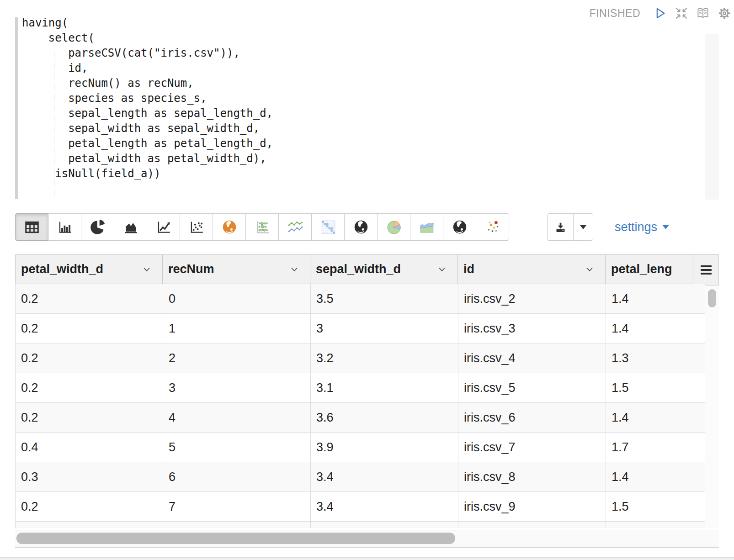  What do you see at coordinates (493, 227) in the screenshot?
I see `chart-button-scatter-color` at bounding box center [493, 227].